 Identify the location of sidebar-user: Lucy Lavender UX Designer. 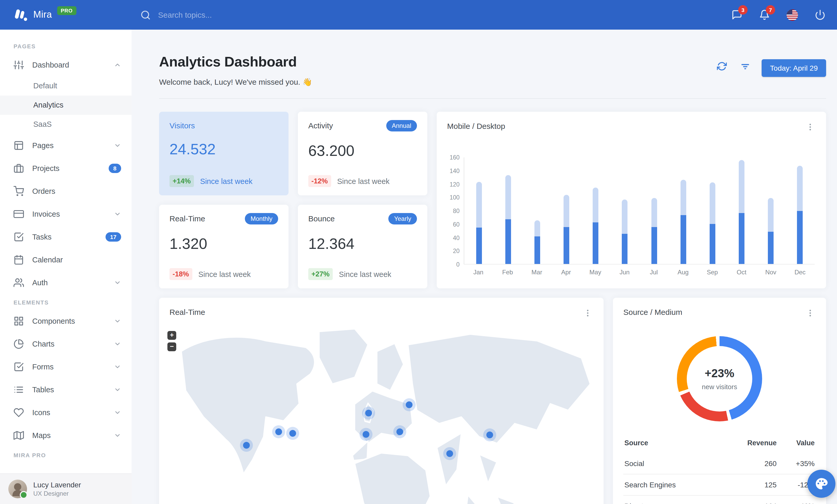
(66, 489).